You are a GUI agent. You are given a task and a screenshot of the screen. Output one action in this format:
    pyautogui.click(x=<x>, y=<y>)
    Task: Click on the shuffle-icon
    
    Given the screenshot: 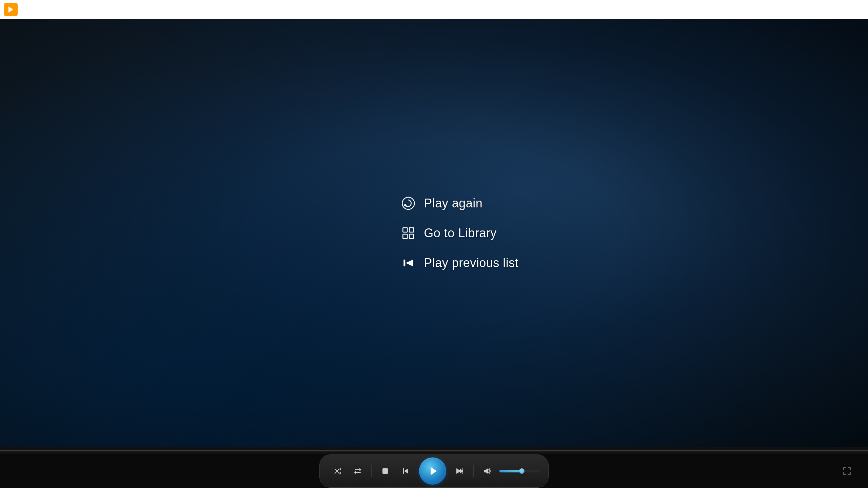 What is the action you would take?
    pyautogui.click(x=337, y=471)
    